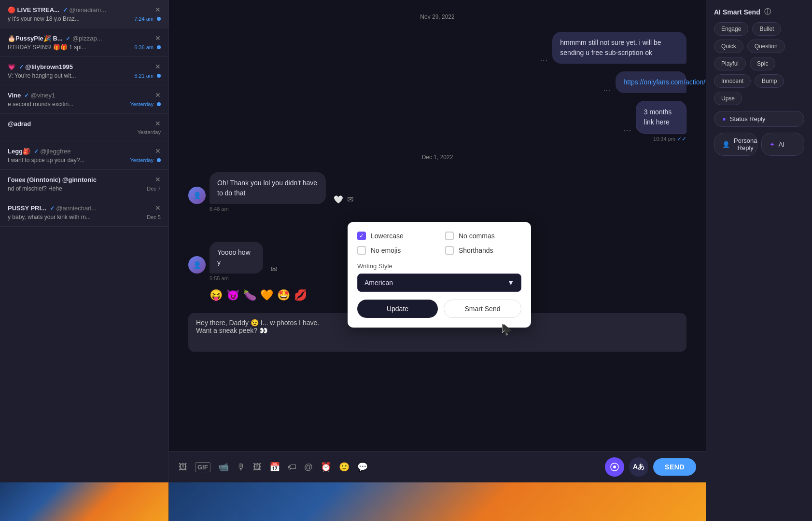  What do you see at coordinates (79, 151) in the screenshot?
I see `conv-name-5: Legg🎒 ✓ @jleggfree` at bounding box center [79, 151].